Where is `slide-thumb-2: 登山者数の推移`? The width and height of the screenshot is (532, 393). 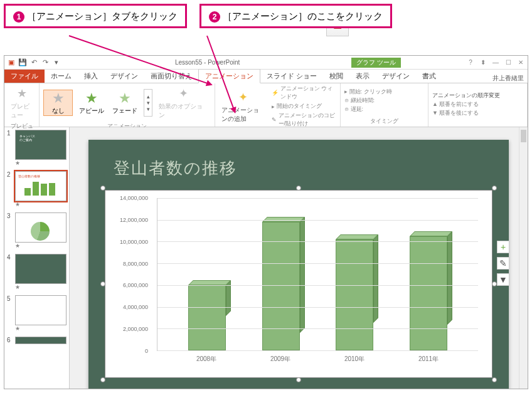 slide-thumb-2: 登山者数の推移 is located at coordinates (41, 186).